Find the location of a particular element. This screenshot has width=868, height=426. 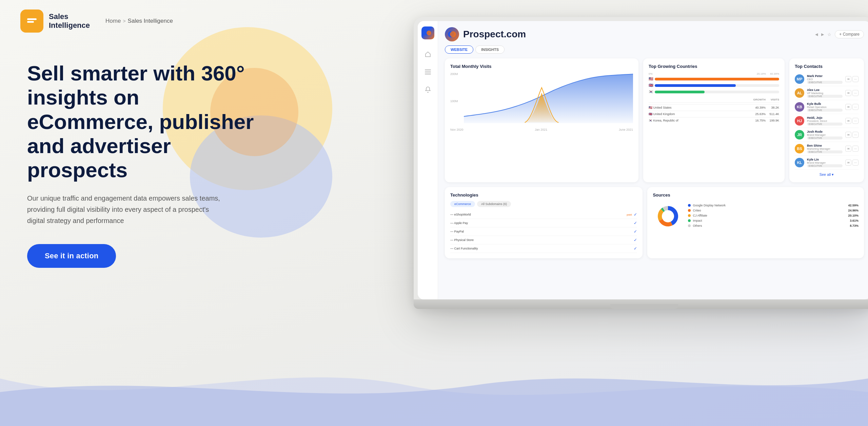

legend-pct: 3.61% is located at coordinates (854, 221).